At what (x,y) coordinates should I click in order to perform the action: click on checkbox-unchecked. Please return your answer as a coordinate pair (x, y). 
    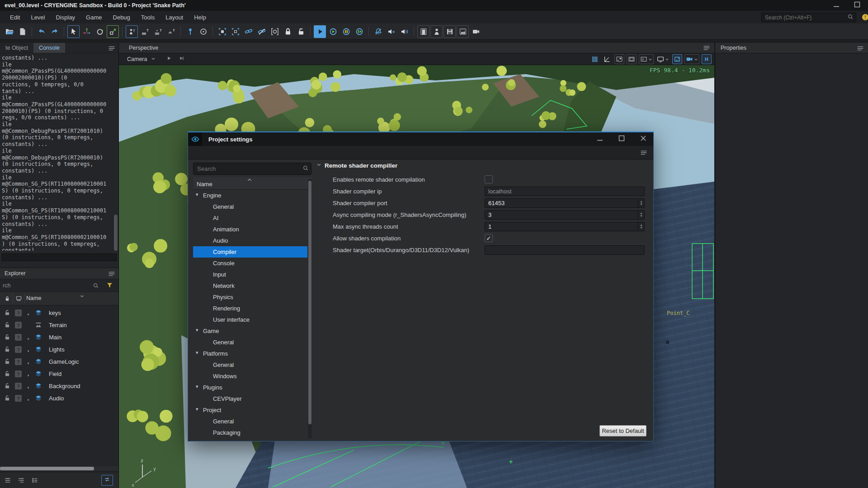
    Looking at the image, I should click on (489, 179).